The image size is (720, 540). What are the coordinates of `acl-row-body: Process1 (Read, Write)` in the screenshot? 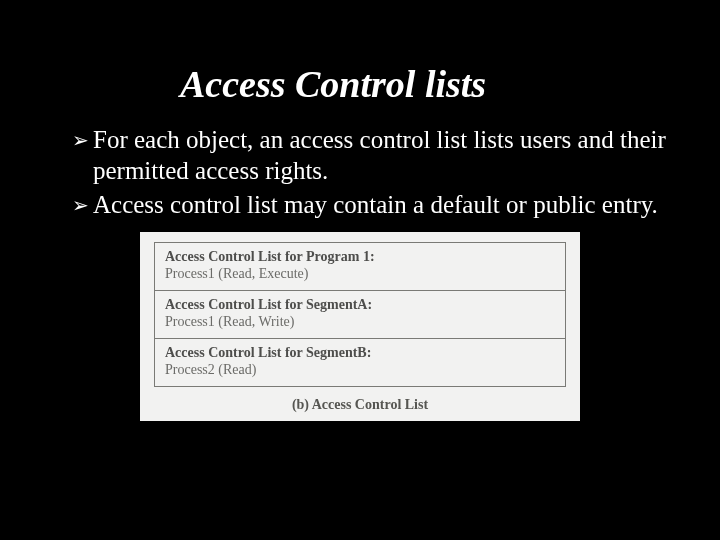 It's located at (360, 322).